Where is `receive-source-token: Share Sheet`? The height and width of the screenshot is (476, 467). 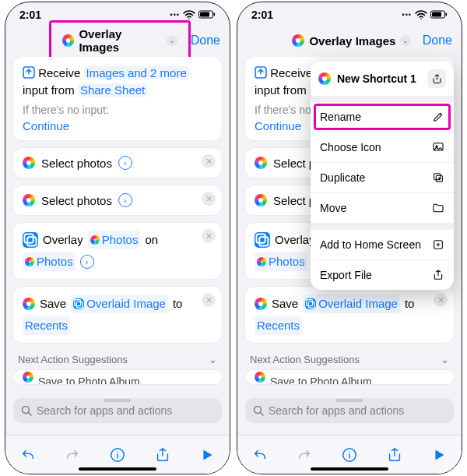 receive-source-token: Share Sheet is located at coordinates (112, 90).